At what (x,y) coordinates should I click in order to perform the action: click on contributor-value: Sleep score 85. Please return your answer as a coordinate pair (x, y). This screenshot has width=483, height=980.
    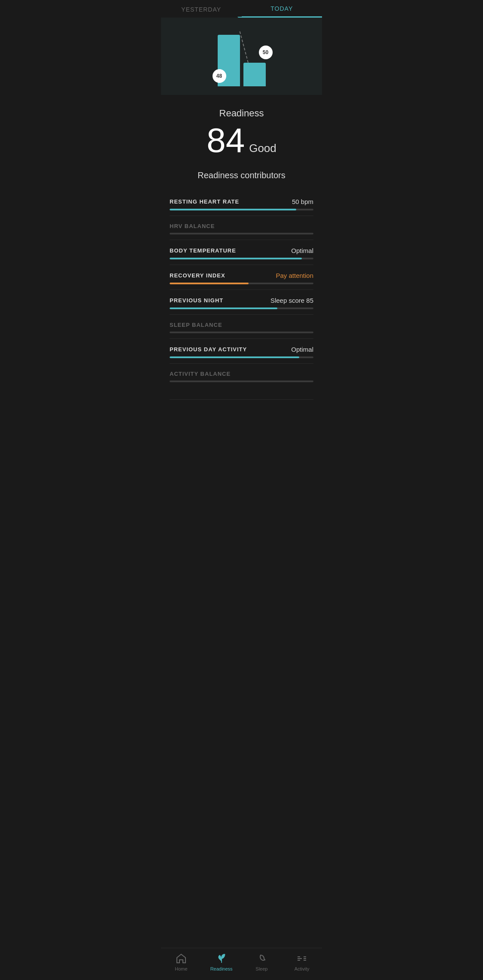
    Looking at the image, I should click on (292, 301).